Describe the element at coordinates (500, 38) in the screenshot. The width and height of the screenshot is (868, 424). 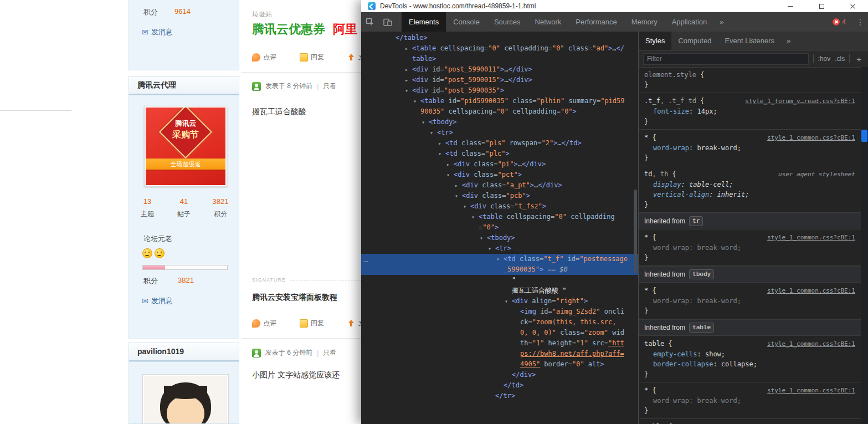
I see `dom-tree-row: </table>` at that location.